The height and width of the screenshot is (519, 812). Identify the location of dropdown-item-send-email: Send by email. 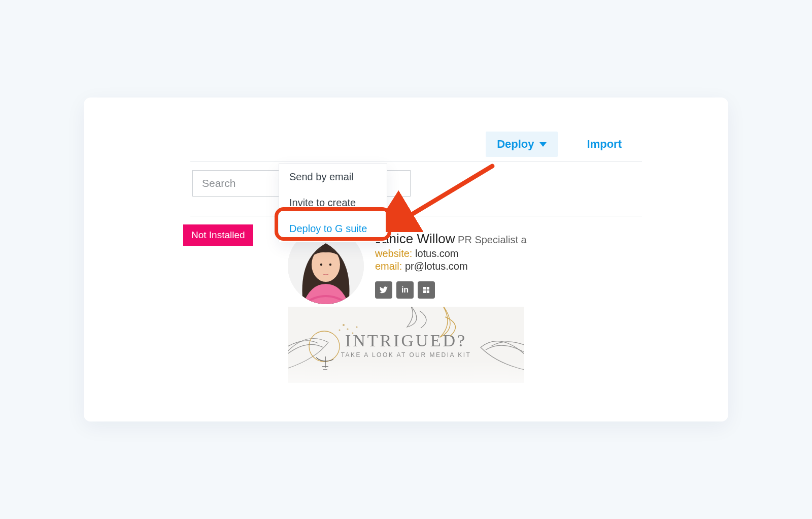
(333, 177).